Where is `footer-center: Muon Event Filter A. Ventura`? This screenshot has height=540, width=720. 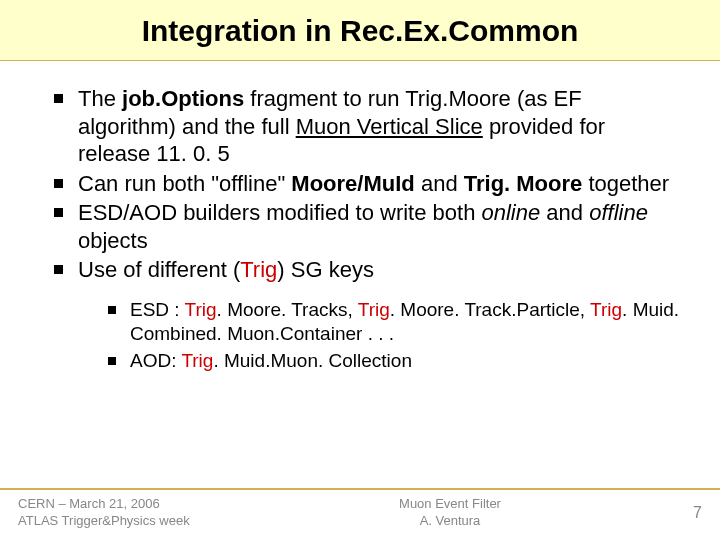
footer-center: Muon Event Filter A. Ventura is located at coordinates (450, 513).